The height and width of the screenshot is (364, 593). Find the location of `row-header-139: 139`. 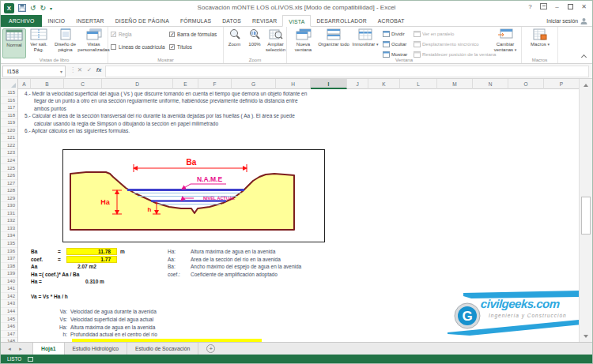

row-header-139: 139 is located at coordinates (9, 274).